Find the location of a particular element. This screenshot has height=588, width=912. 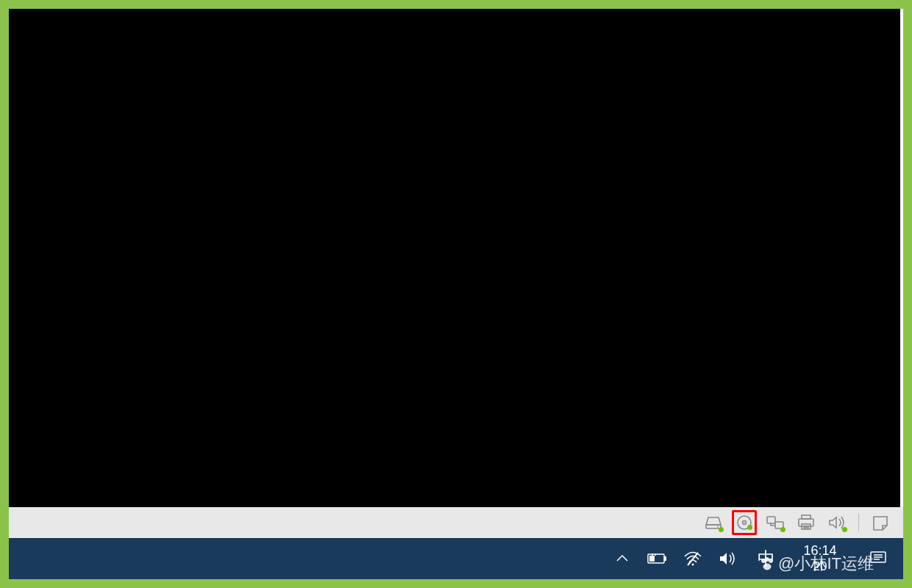

clock-time: 16:14 is located at coordinates (820, 551).